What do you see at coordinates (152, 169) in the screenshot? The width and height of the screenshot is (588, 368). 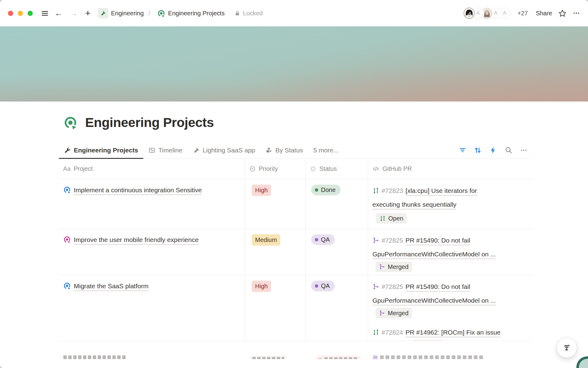 I see `column-header-project: Aa Project` at bounding box center [152, 169].